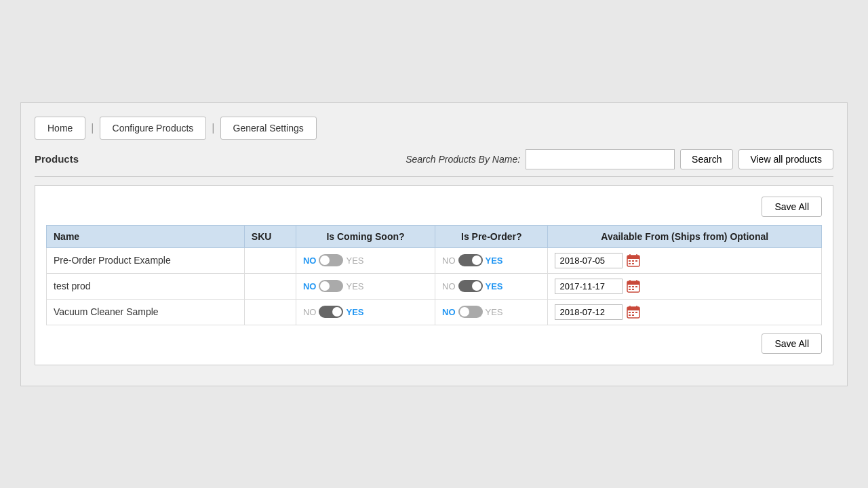  I want to click on save-all-bottom-button: Save All, so click(792, 344).